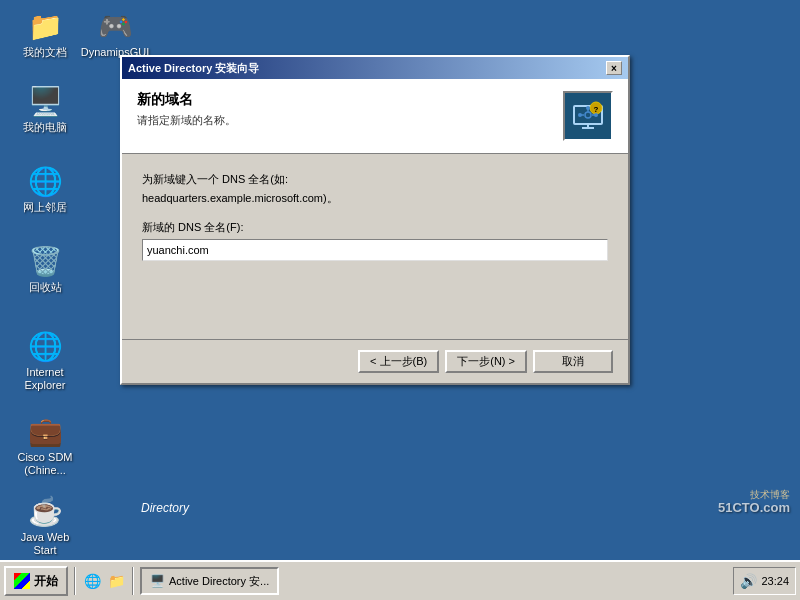 The width and height of the screenshot is (800, 600). Describe the element at coordinates (45, 361) in the screenshot. I see `desktop-icon-ie: 🌐 Internet Explorer` at that location.